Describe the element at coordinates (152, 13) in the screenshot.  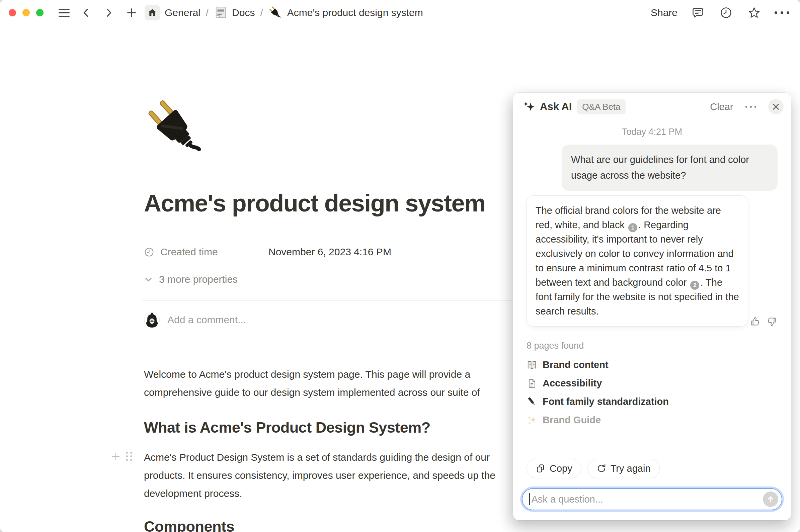
I see `home-icon` at that location.